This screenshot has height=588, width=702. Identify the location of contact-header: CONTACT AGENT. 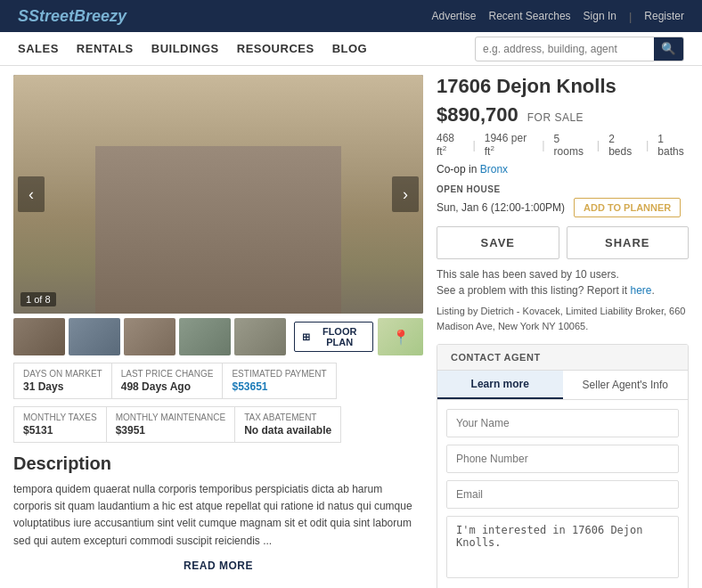
(563, 358).